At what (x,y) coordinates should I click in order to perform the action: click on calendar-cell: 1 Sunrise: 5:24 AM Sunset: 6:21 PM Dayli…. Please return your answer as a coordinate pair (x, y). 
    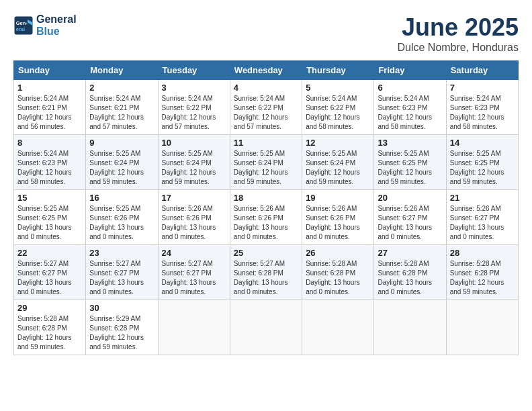
    Looking at the image, I should click on (50, 107).